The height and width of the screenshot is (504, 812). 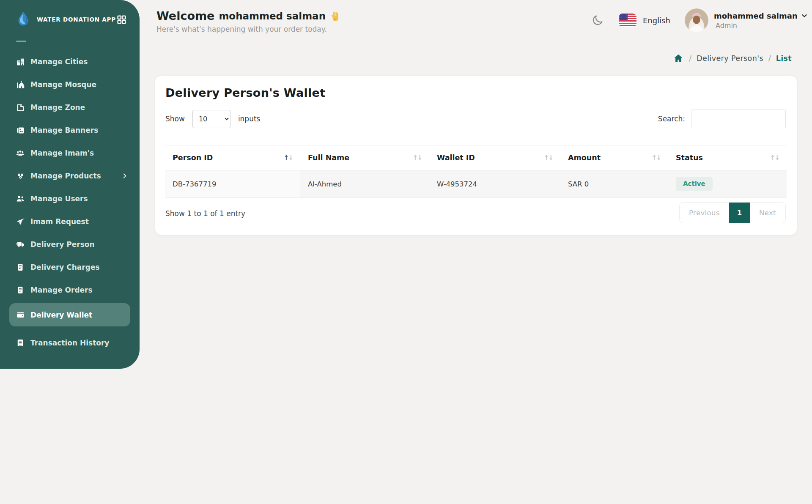 I want to click on page-length-select: 10, so click(x=211, y=119).